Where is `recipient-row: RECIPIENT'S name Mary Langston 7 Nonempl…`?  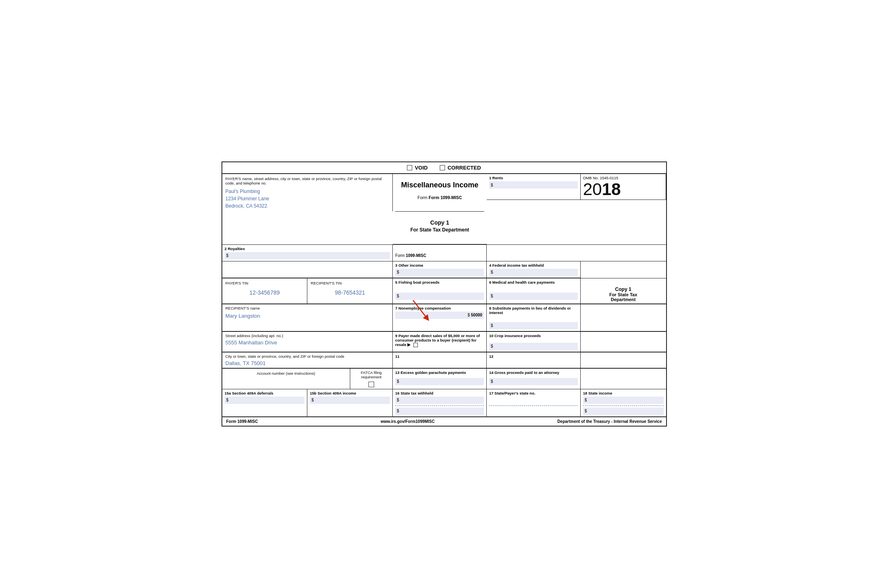
recipient-row: RECIPIENT'S name Mary Langston 7 Nonempl… is located at coordinates (444, 318).